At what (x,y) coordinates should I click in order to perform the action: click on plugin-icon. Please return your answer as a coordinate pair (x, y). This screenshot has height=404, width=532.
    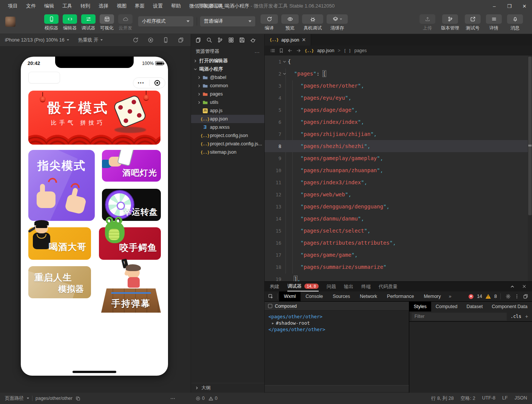
    Looking at the image, I should click on (253, 40).